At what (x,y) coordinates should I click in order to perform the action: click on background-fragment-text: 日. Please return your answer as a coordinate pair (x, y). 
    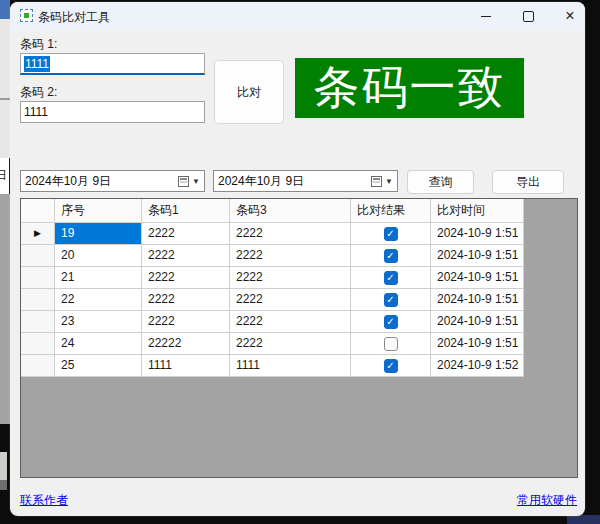
    Looking at the image, I should click on (4, 176).